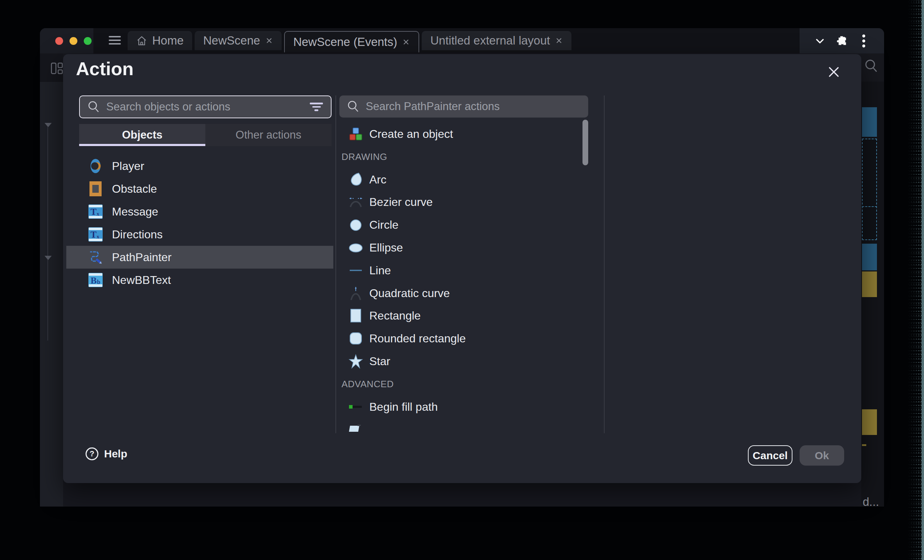  What do you see at coordinates (200, 224) in the screenshot?
I see `object-list: PlayerObstacleTxMessageTxDirectionsPathP…` at bounding box center [200, 224].